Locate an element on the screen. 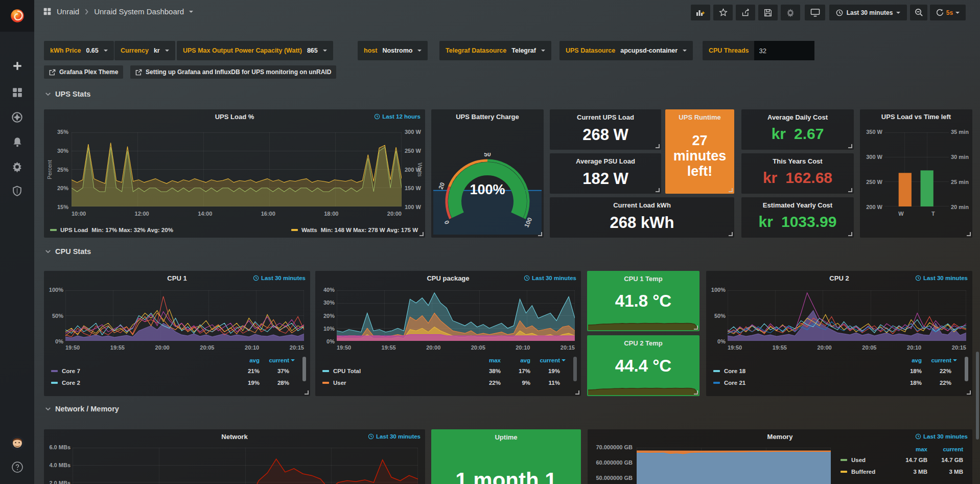 The width and height of the screenshot is (980, 484). variable-currency: Currency kr is located at coordinates (145, 51).